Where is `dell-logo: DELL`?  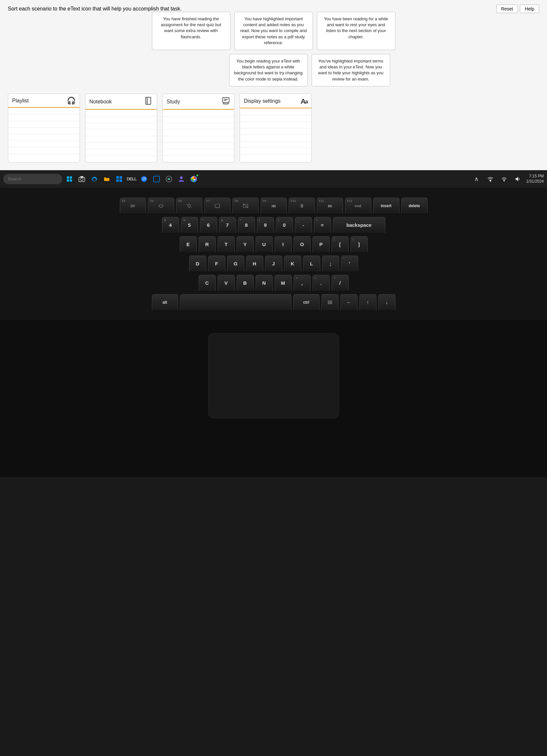 dell-logo: DELL is located at coordinates (132, 179).